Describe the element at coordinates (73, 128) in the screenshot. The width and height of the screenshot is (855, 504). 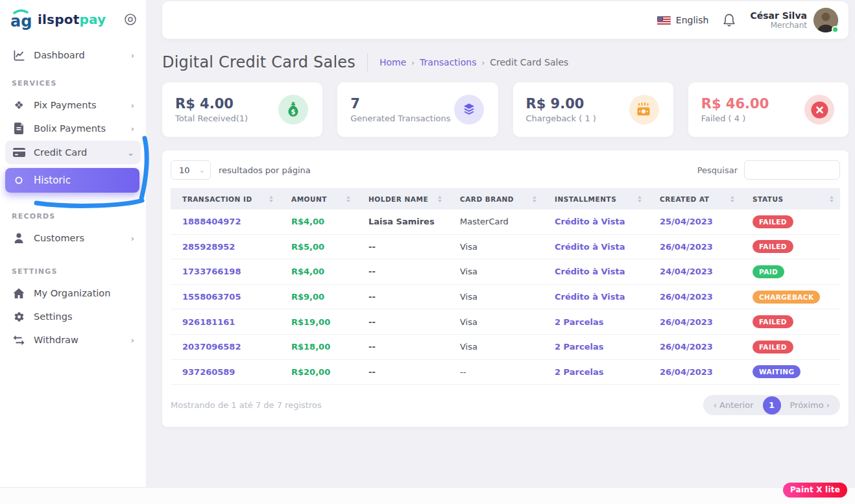
I see `sidebar-item-bolix-payments: Bolix Payments ›` at that location.